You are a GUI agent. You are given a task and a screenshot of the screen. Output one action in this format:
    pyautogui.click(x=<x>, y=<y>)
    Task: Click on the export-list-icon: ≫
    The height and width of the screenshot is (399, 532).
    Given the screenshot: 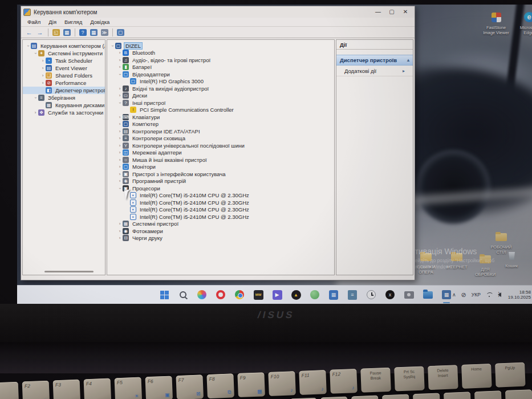 What is the action you would take?
    pyautogui.click(x=104, y=32)
    